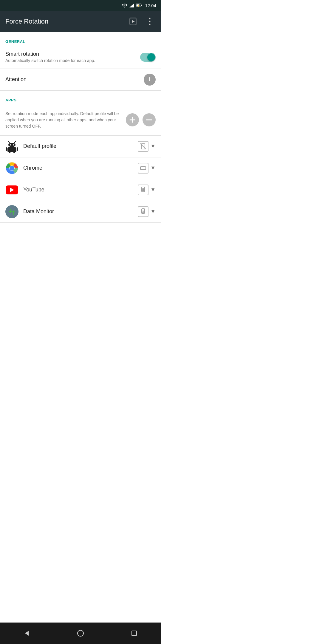  Describe the element at coordinates (153, 212) in the screenshot. I see `data-monitor-dropdown-arrow: ▼` at that location.